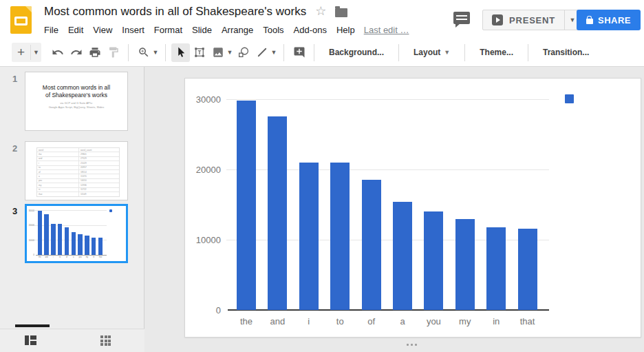 The height and width of the screenshot is (352, 644). I want to click on x-axis-category-label: a, so click(402, 321).